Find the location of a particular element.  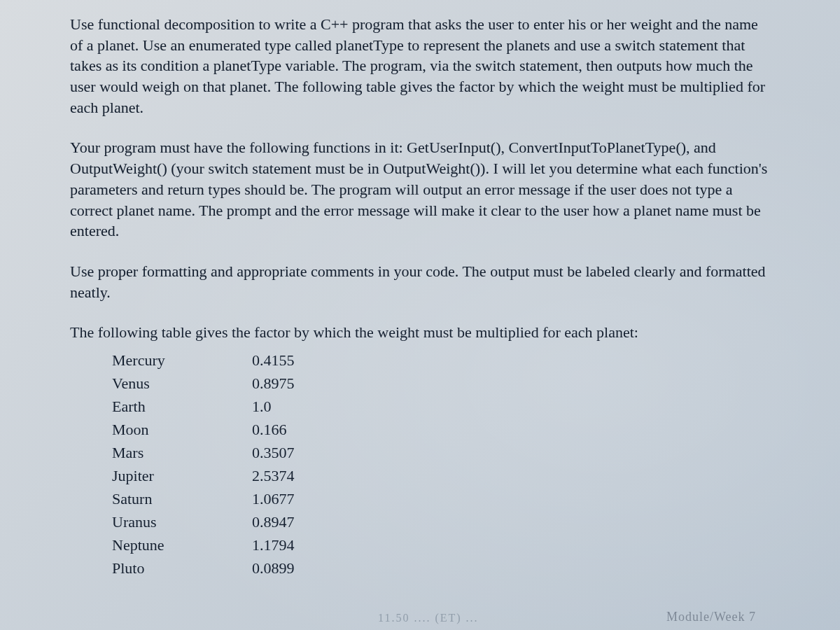

paragraph-2: Your program must have the following fun… is located at coordinates (420, 189).